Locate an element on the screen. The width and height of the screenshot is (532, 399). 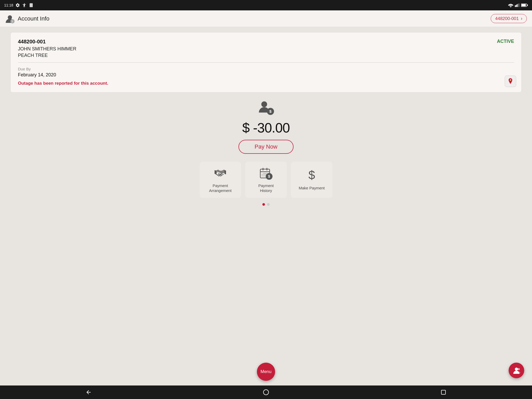
home-circle-icon is located at coordinates (266, 392).